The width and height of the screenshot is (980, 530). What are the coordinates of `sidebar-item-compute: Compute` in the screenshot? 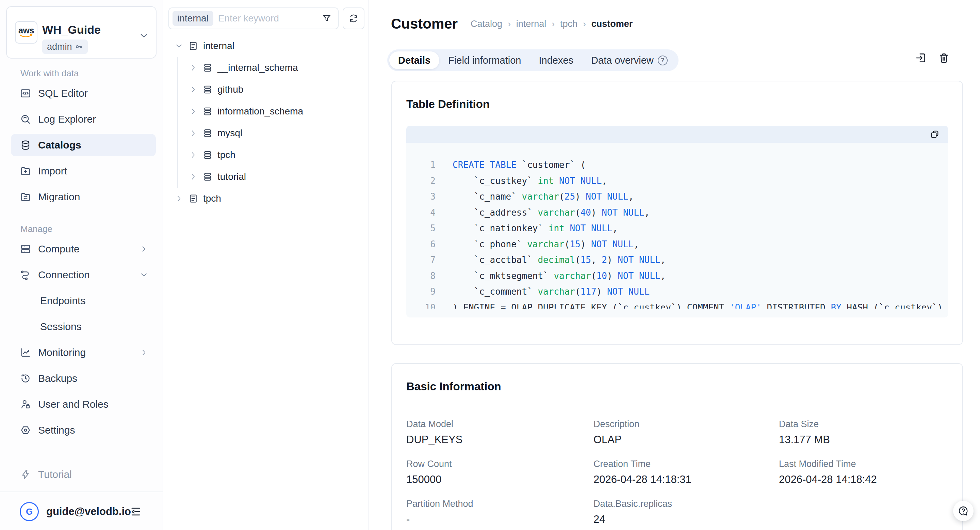 It's located at (84, 249).